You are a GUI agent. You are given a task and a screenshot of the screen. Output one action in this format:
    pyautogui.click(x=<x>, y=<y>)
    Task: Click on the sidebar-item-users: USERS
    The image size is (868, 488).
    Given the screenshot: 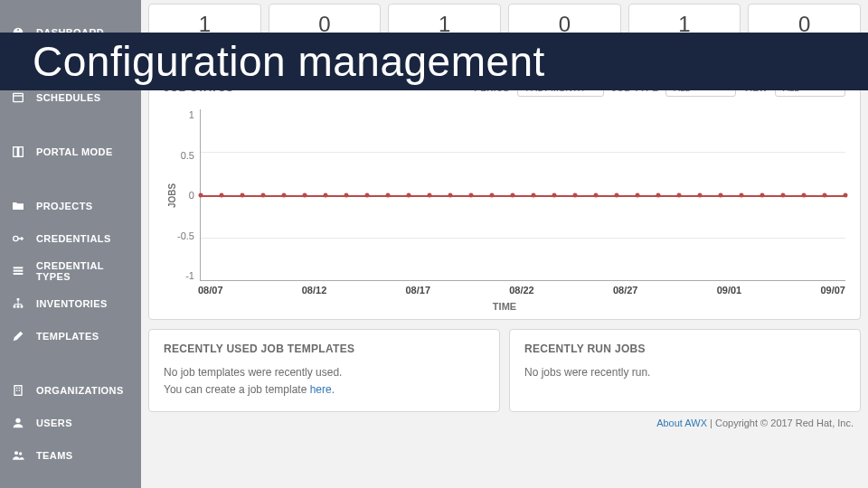 What is the action you would take?
    pyautogui.click(x=71, y=423)
    